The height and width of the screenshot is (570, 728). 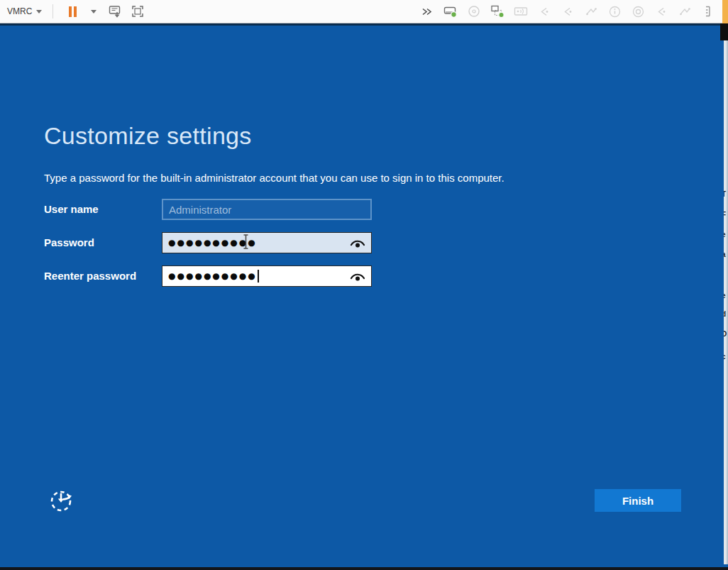 What do you see at coordinates (138, 11) in the screenshot?
I see `fullscreen-button` at bounding box center [138, 11].